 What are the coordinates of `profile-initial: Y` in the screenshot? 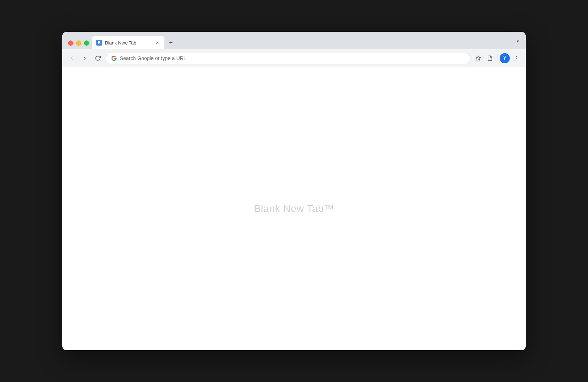 It's located at (505, 58).